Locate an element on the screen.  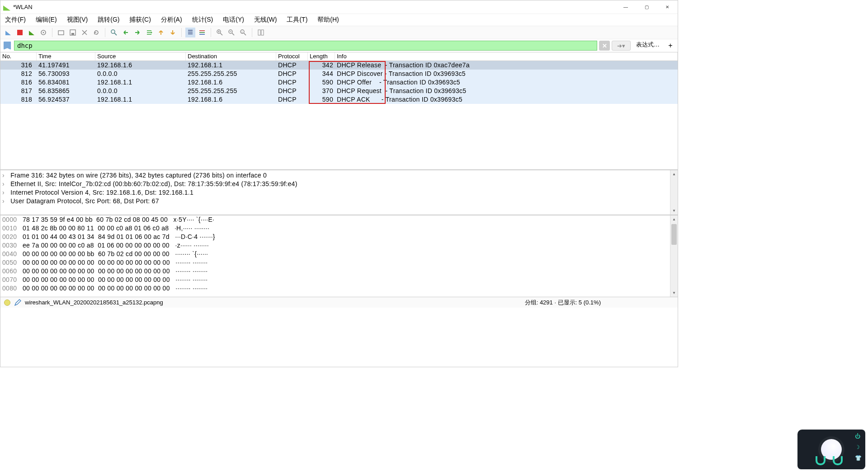
hex-offset: 0010 is located at coordinates (9, 228).